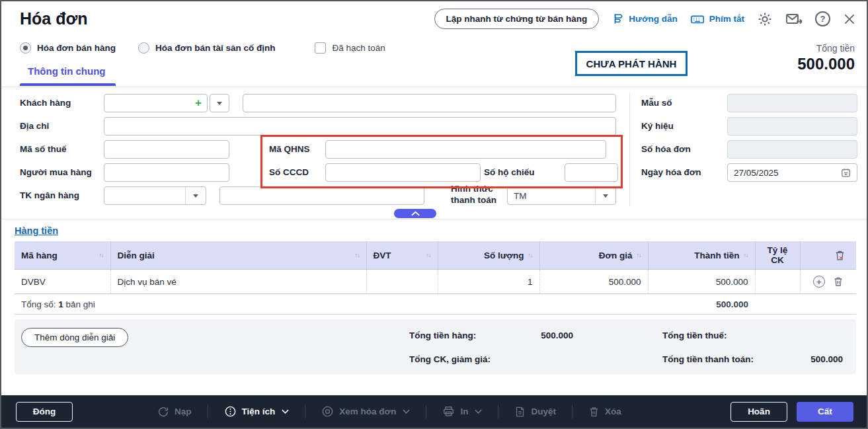  What do you see at coordinates (67, 85) in the screenshot?
I see `tab-underline` at bounding box center [67, 85].